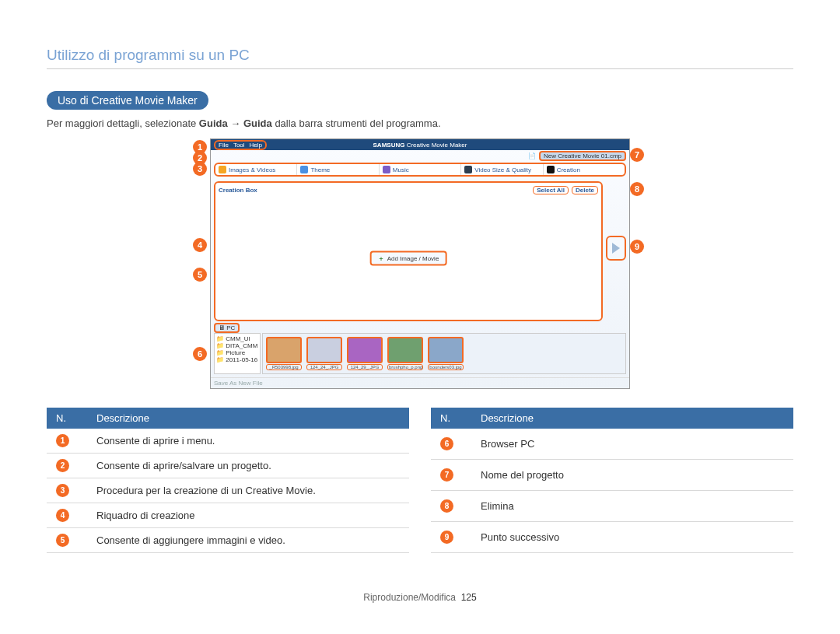 The image size is (840, 634). I want to click on table-row: 5Consente di aggiungere immagini e video…, so click(228, 541).